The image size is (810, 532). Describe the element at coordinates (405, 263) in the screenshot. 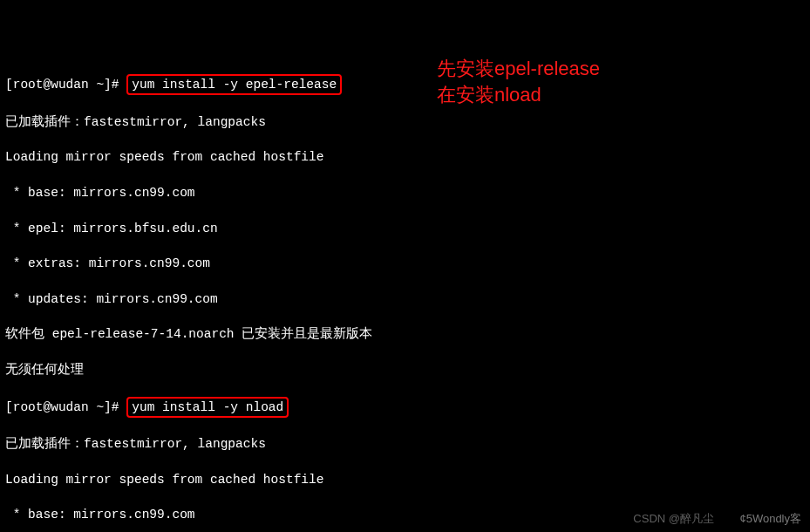

I see `output-line: * extras: mirrors.cn99.com` at that location.